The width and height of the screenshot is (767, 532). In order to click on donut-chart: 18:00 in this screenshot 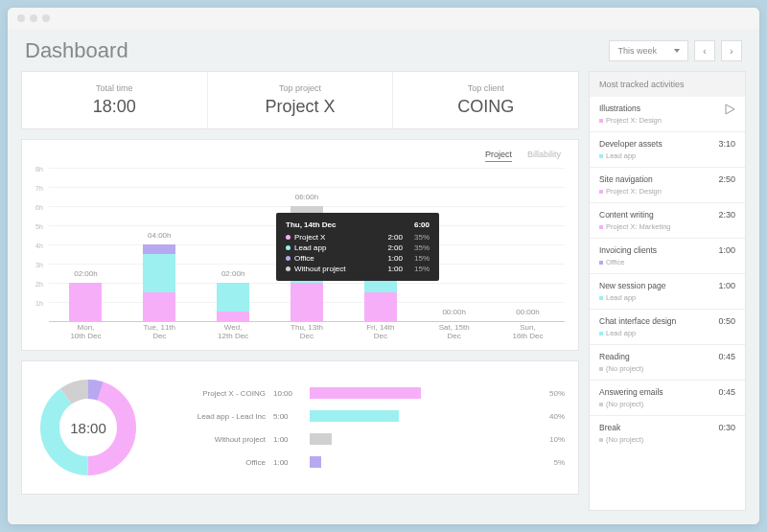, I will do `click(88, 428)`.